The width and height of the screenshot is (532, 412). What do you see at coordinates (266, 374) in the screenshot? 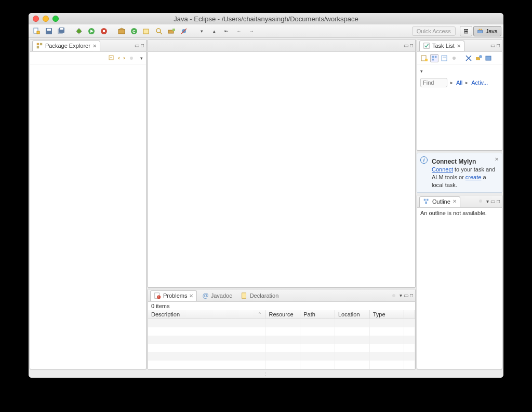
I see `grip-icon: ⋮` at bounding box center [266, 374].